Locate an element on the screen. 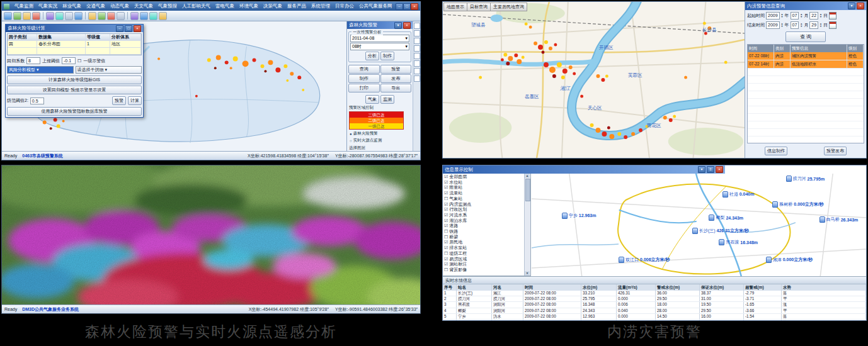 Image resolution: width=868 pixels, height=346 pixels. menu-item: 服务产品 is located at coordinates (297, 6).